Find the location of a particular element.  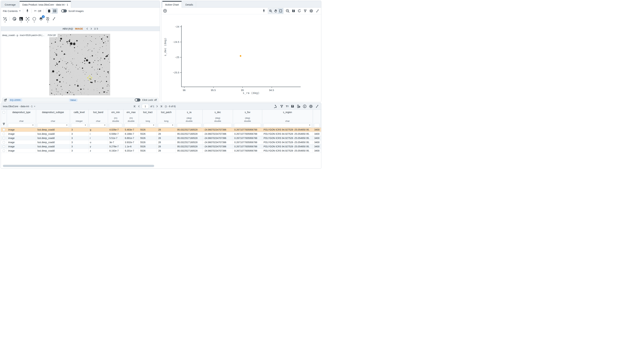

column-header-partial is located at coordinates (317, 118).